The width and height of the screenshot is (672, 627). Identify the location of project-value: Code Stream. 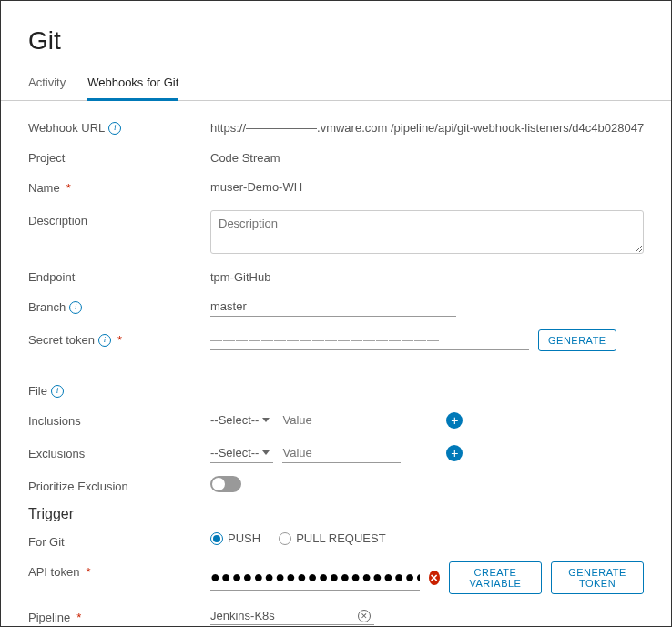
(427, 157).